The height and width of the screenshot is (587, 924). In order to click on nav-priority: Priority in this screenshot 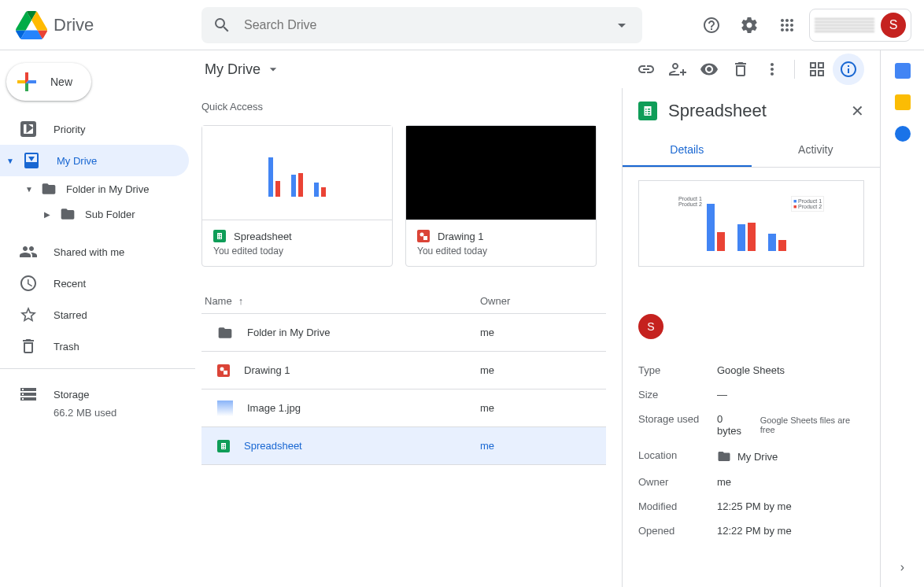, I will do `click(94, 129)`.